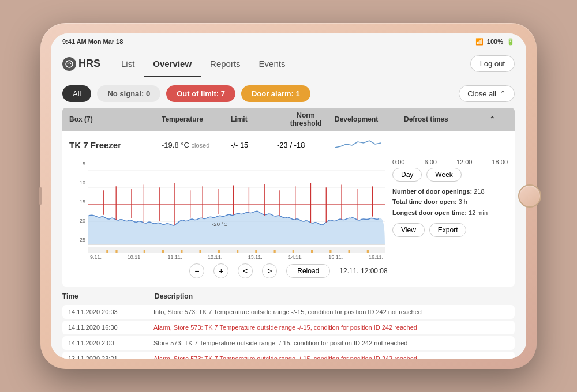 The height and width of the screenshot is (392, 577). What do you see at coordinates (77, 240) in the screenshot?
I see `y-label-25: -25` at bounding box center [77, 240].